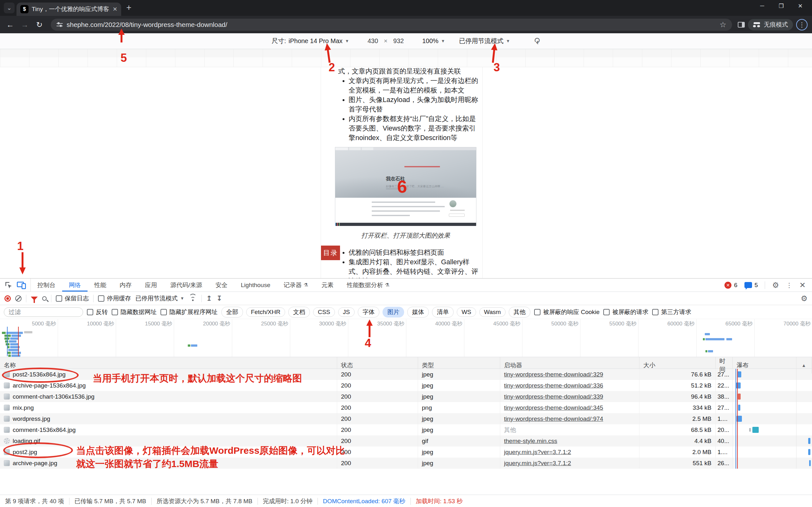 This screenshot has width=812, height=507. I want to click on table-row: archive-page.jpg200jpegjquery.min.js?ver…, so click(406, 463).